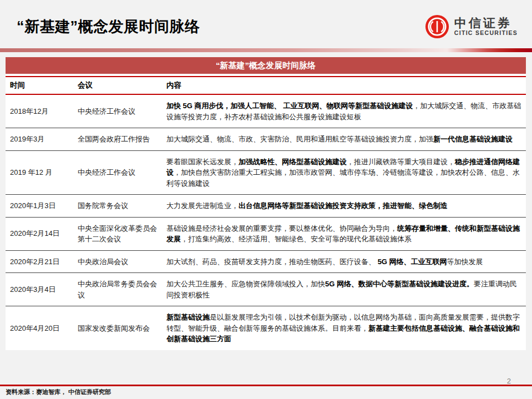 Image resolution: width=532 pixels, height=399 pixels. What do you see at coordinates (266, 329) in the screenshot?
I see `table-row: 2020年4月20日国家发改委新闻发布会新型基础设施是以新发展理念为引领，以技术…` at bounding box center [266, 329].